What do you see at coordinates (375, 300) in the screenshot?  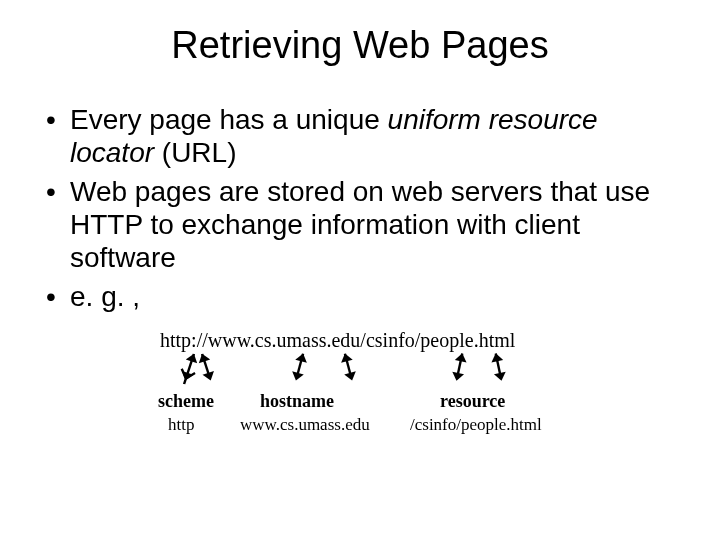 I see `bullet-3: e. g. ,` at bounding box center [375, 300].